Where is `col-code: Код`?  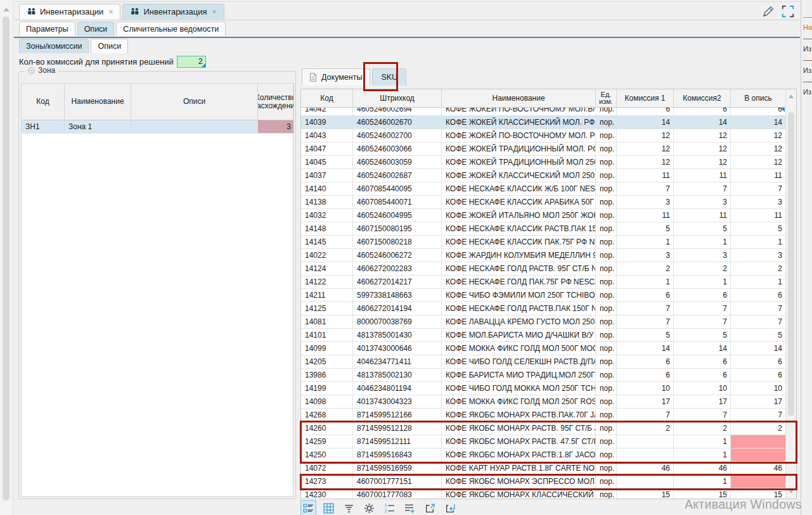 col-code: Код is located at coordinates (327, 98).